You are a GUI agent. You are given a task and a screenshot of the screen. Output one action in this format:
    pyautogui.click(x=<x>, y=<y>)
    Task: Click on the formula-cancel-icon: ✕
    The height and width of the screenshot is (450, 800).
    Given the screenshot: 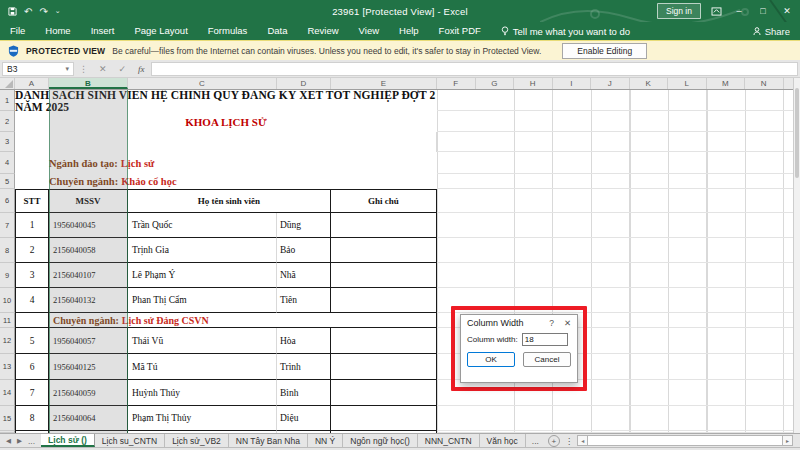 What is the action you would take?
    pyautogui.click(x=103, y=69)
    